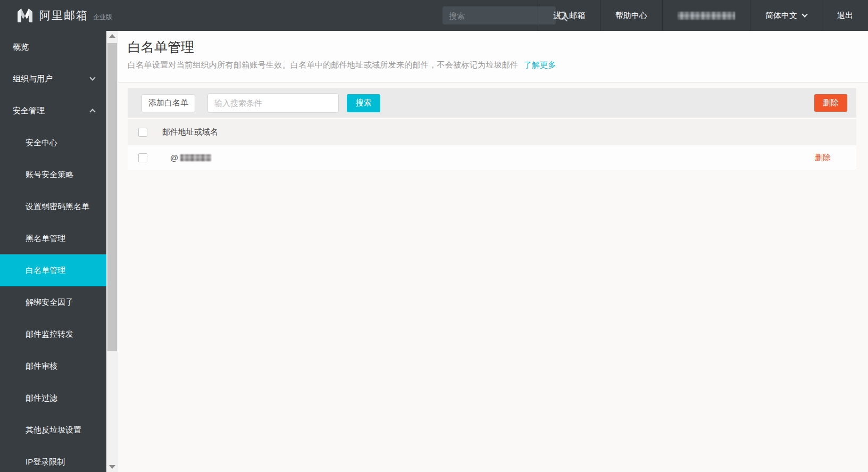  Describe the element at coordinates (53, 366) in the screenshot. I see `sidebar-item-mail-review: 邮件审核` at that location.